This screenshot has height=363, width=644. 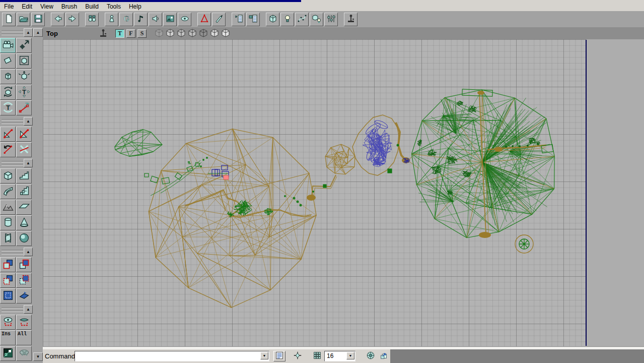 What do you see at coordinates (17, 310) in the screenshot?
I see `palette-group-header: ▲` at bounding box center [17, 310].